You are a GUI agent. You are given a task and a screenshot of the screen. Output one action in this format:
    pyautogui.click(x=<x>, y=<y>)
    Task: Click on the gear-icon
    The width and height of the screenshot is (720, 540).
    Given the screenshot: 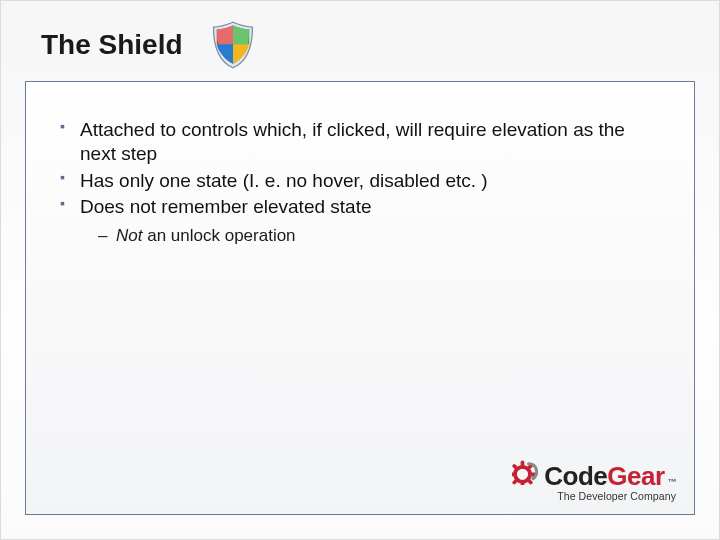 What is the action you would take?
    pyautogui.click(x=527, y=472)
    